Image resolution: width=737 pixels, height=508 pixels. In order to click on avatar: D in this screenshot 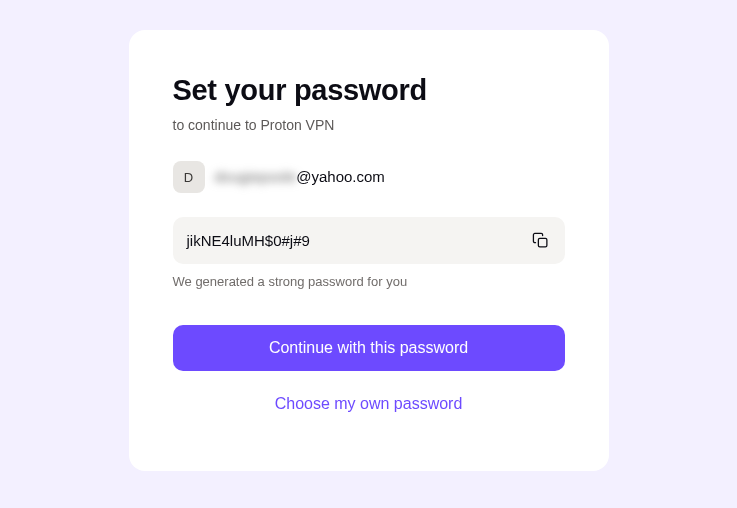, I will do `click(189, 177)`.